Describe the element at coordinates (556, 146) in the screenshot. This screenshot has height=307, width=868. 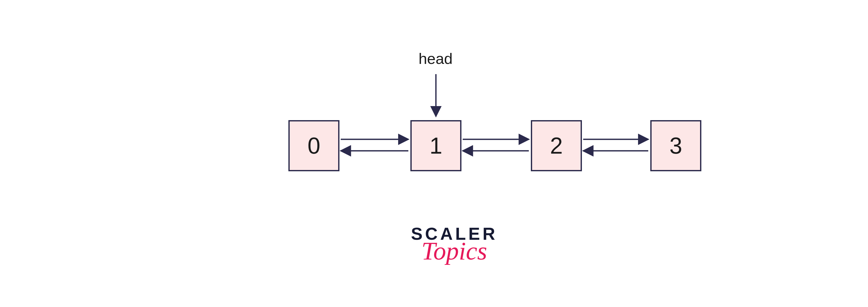
I see `list-node-2: 2` at that location.